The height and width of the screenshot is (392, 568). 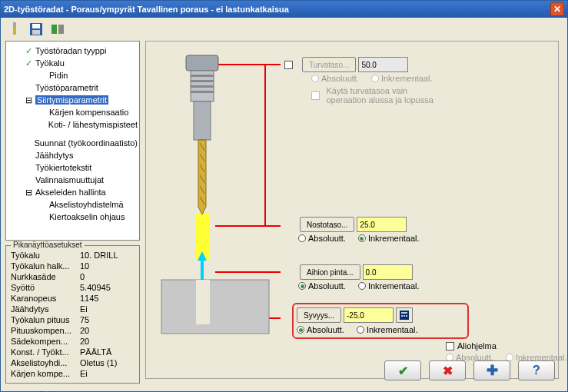 I want to click on clearance-row: Turvataso... 50.0, so click(x=346, y=65).